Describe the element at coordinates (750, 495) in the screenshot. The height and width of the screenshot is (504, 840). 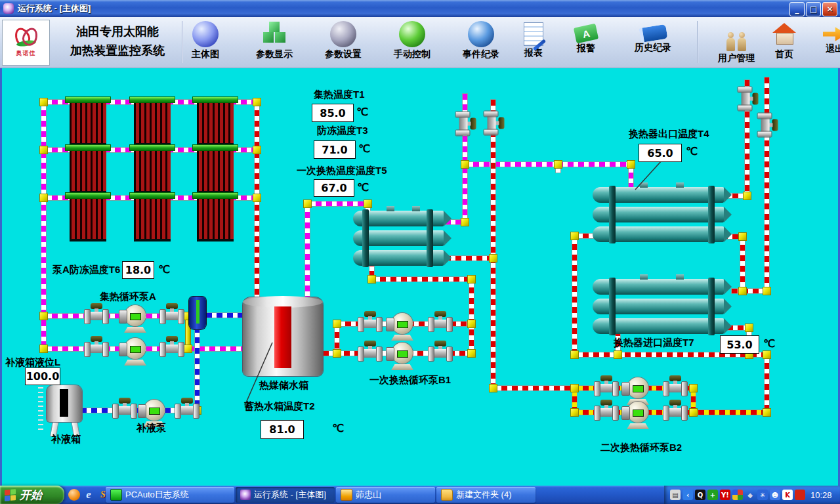
I see `diamond-icon: ◆` at that location.